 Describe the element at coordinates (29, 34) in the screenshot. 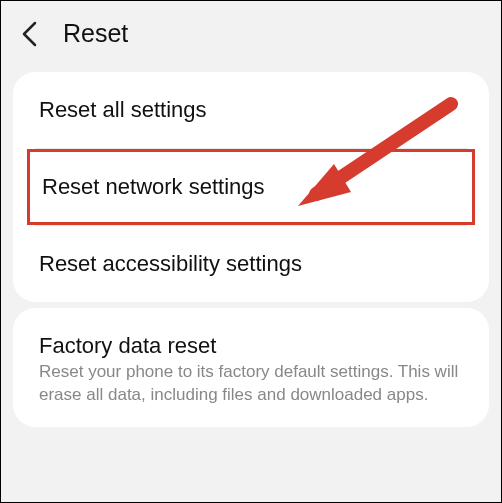

I see `back-icon` at that location.